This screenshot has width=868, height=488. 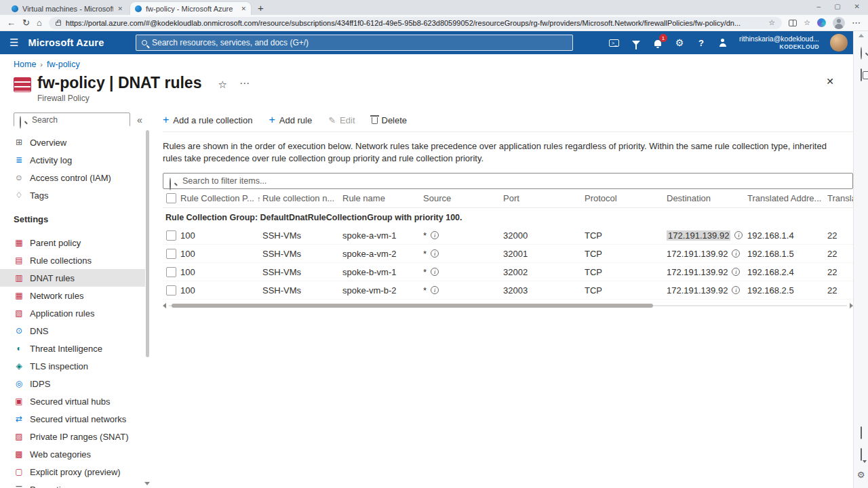 What do you see at coordinates (856, 23) in the screenshot?
I see `browser-menu-icon: ⋯` at bounding box center [856, 23].